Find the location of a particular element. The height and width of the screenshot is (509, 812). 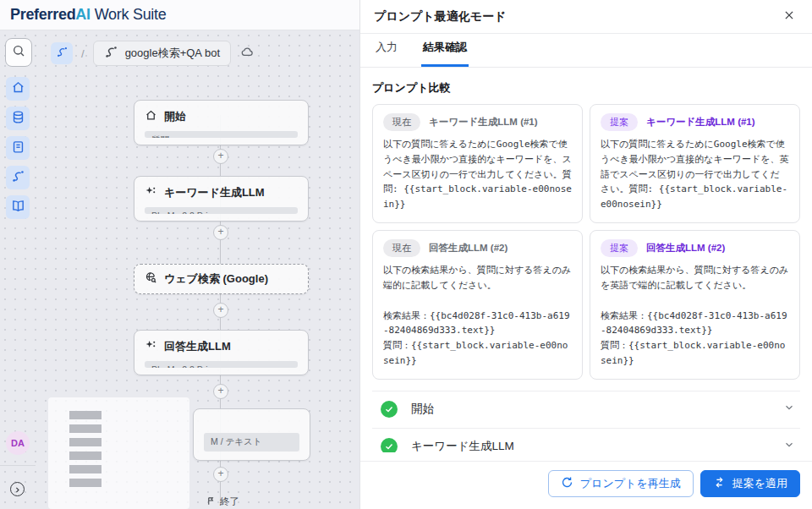

node-title: 回答生成LLM is located at coordinates (198, 347).